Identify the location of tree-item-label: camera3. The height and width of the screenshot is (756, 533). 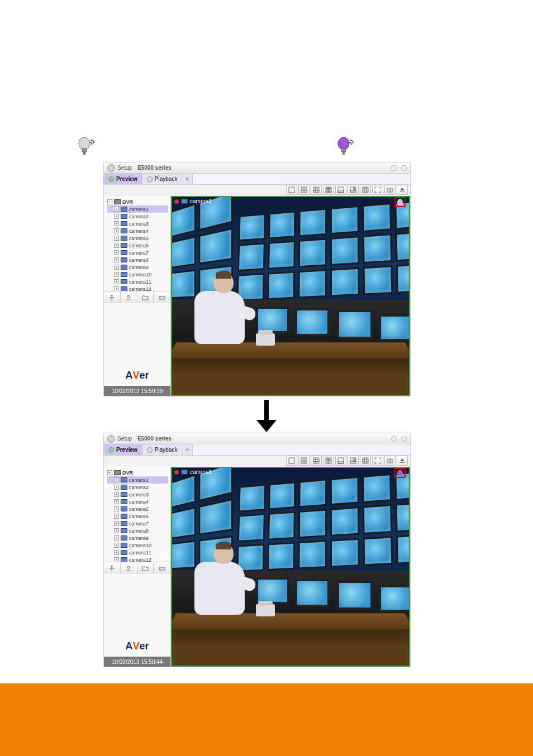
(149, 224).